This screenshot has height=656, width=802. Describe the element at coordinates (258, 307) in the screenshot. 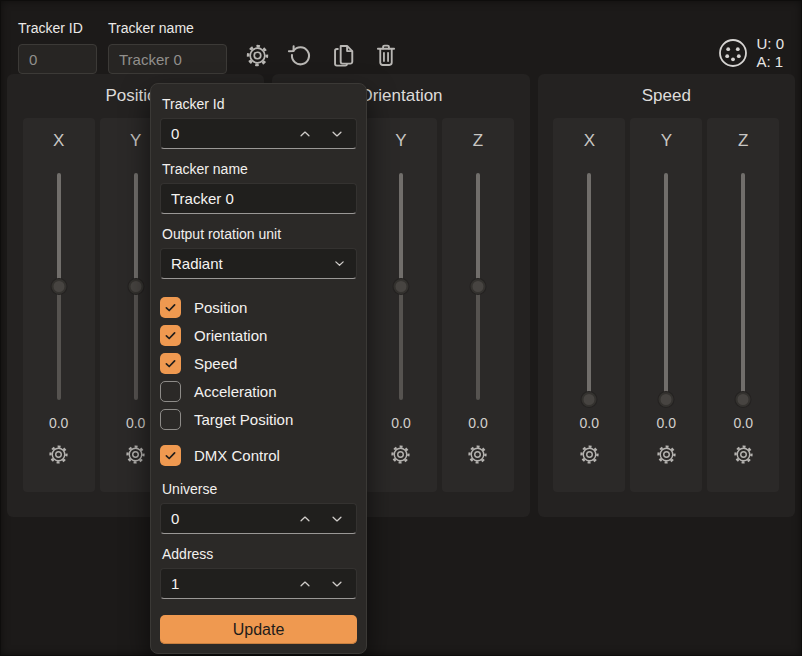

I see `checkbox-row-position: Position` at that location.